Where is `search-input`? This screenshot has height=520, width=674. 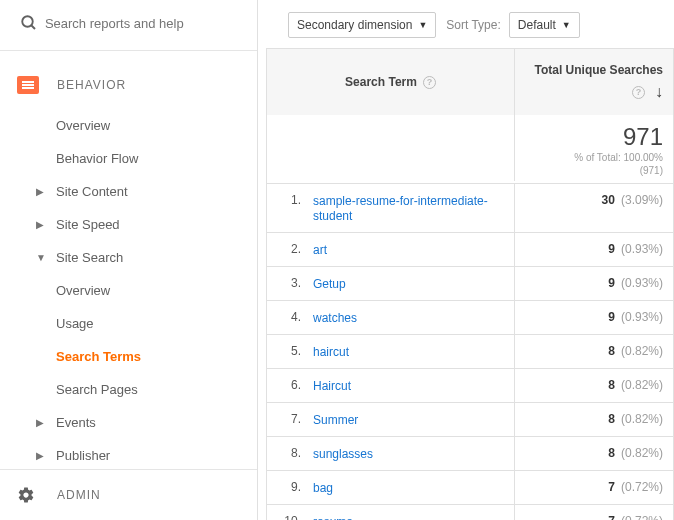 search-input is located at coordinates (145, 24).